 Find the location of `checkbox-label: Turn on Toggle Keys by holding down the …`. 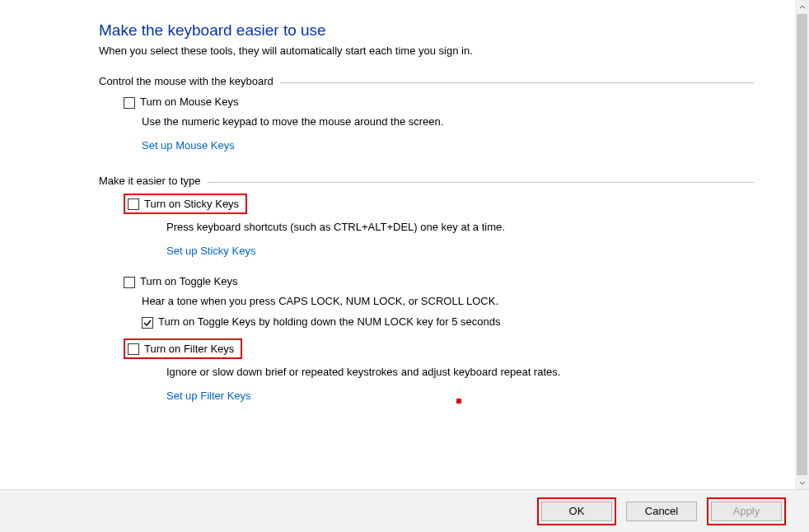

checkbox-label: Turn on Toggle Keys by holding down the … is located at coordinates (330, 321).